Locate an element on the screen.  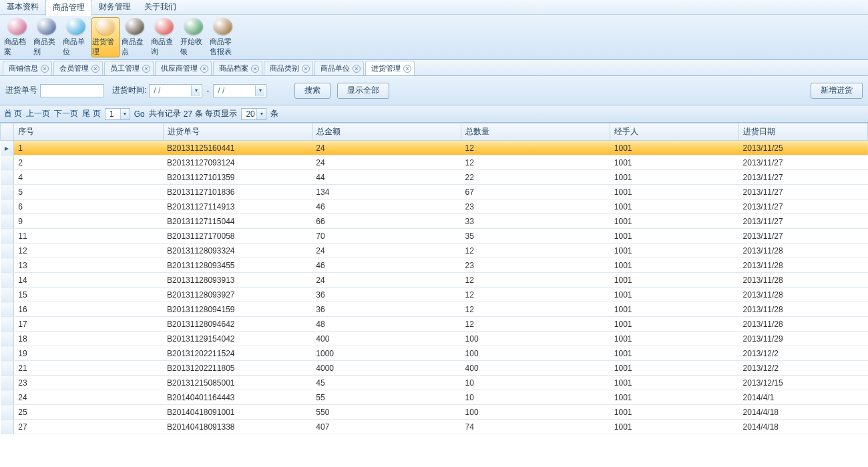
new-purchase-button: 新增进货 is located at coordinates (837, 91).